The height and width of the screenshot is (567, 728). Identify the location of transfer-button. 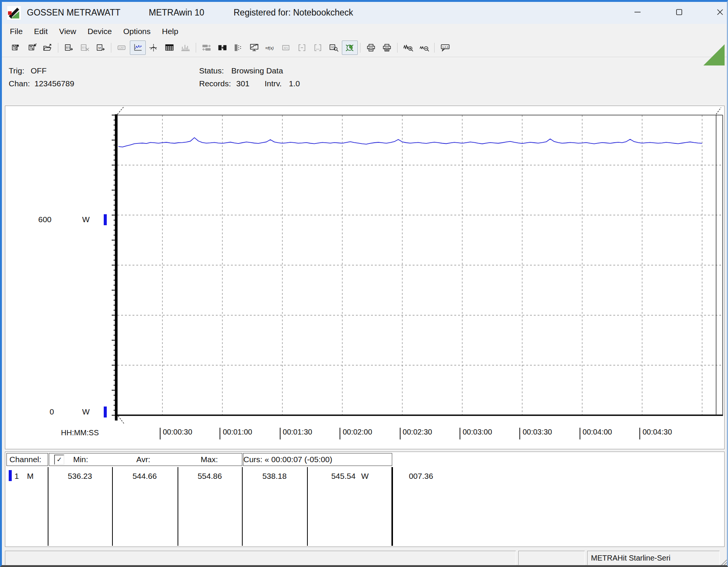
(207, 48).